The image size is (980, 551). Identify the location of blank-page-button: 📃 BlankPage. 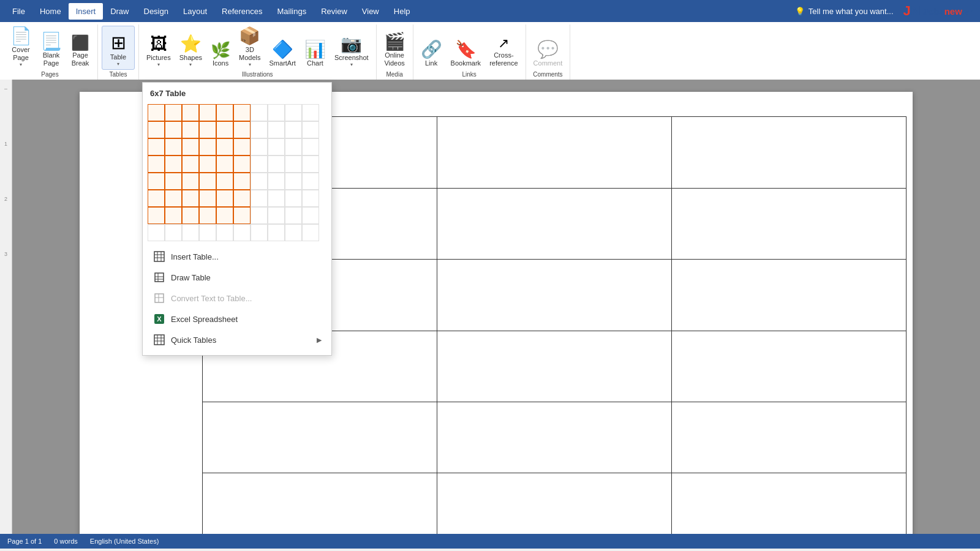
(51, 48).